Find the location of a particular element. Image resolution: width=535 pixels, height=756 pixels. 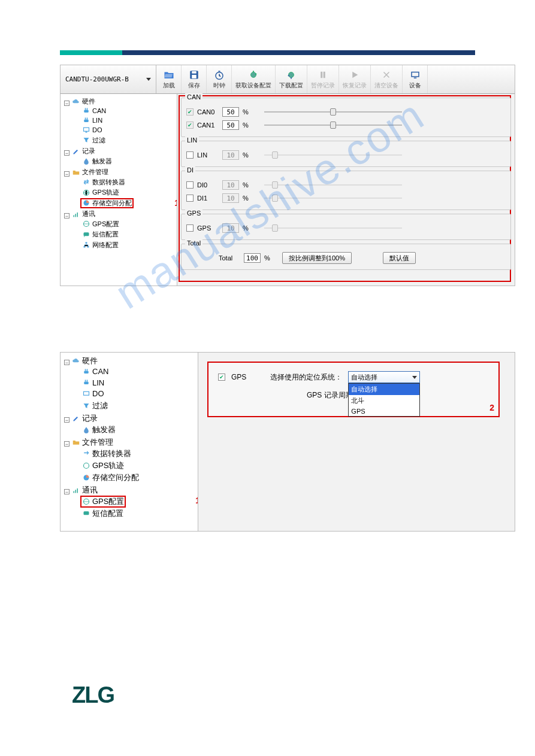

tree-storage-allocation: 存储空间分配 is located at coordinates (107, 204).